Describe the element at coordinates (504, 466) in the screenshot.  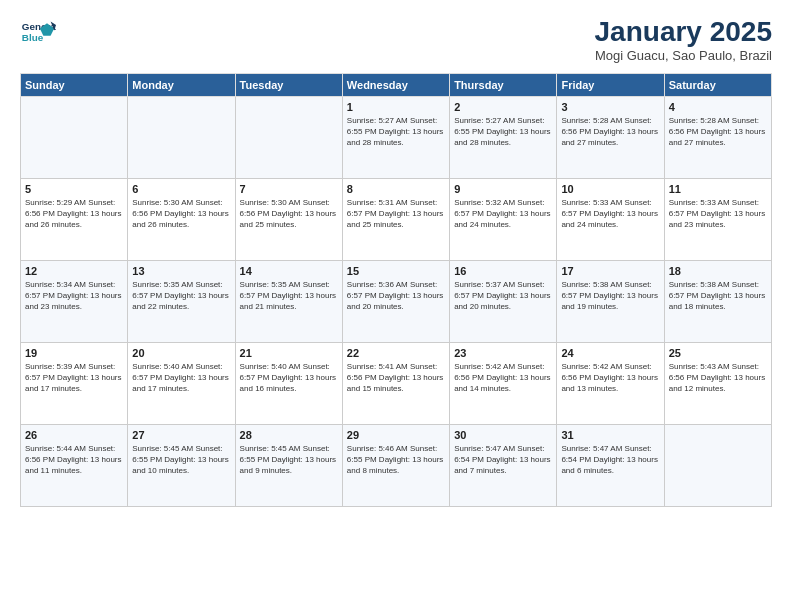
I see `calendar-cell: 30Sunrise: 5:47 AM Sunset: 6:54 PM Dayli…` at that location.